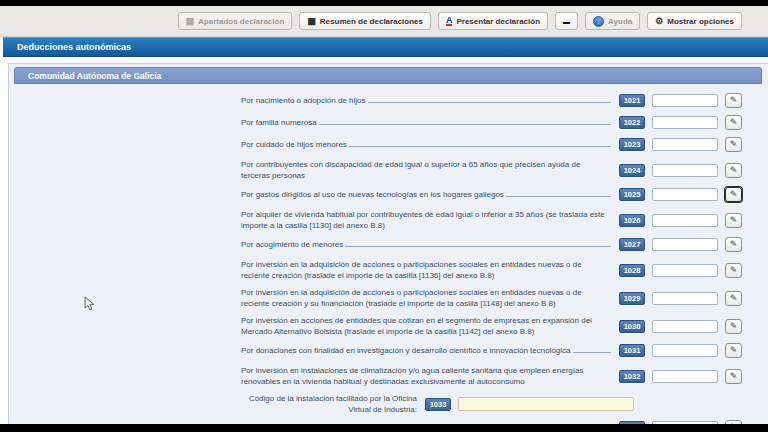 This screenshot has width=768, height=432. Describe the element at coordinates (384, 428) in the screenshot. I see `letterbox-bottom` at that location.